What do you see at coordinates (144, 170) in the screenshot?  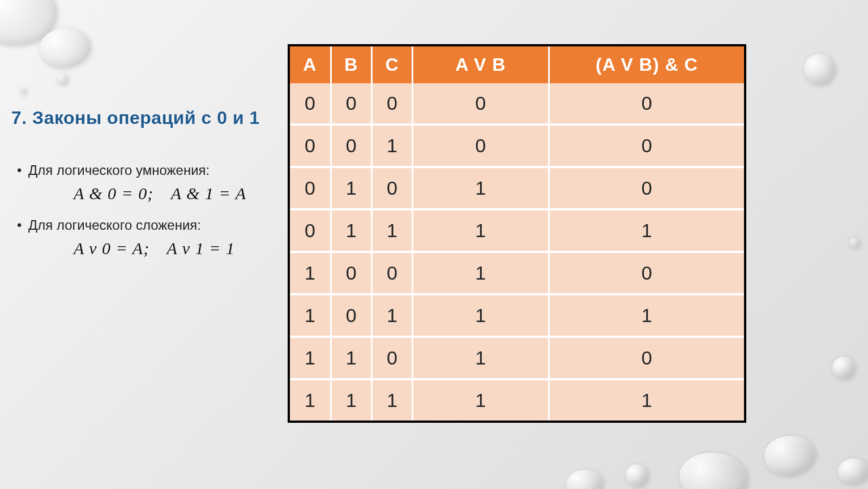 I see `law-multiplication-label: Для логического умножения:` at bounding box center [144, 170].